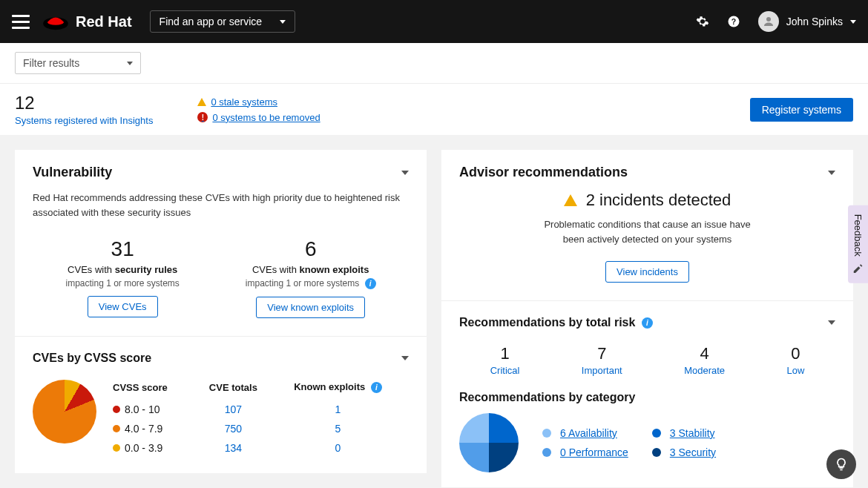 Image resolution: width=868 pixels, height=488 pixels. Describe the element at coordinates (260, 409) in the screenshot. I see `table-row: 8.0 - 101071` at that location.